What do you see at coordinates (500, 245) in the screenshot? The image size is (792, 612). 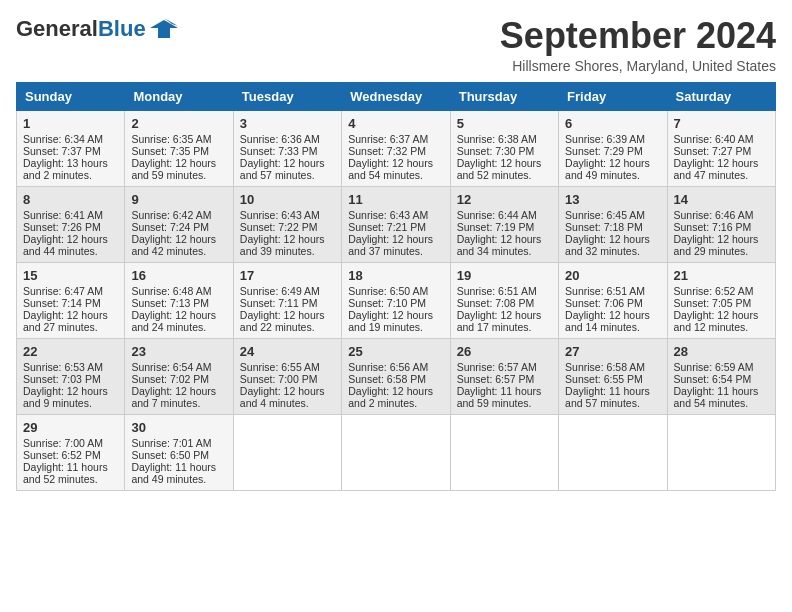 I see `daylight: Daylight: 12 hours and 34 minutes.` at bounding box center [500, 245].